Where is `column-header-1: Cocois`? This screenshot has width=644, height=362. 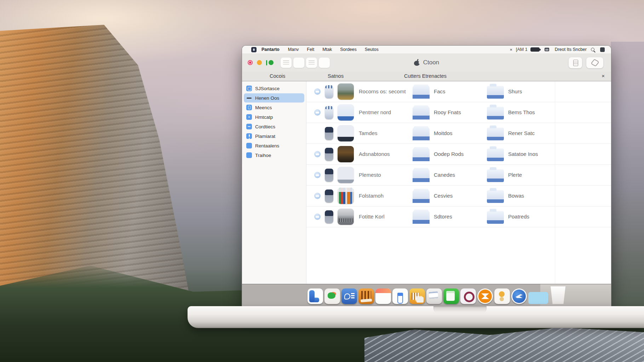 column-header-1: Cocois is located at coordinates (277, 76).